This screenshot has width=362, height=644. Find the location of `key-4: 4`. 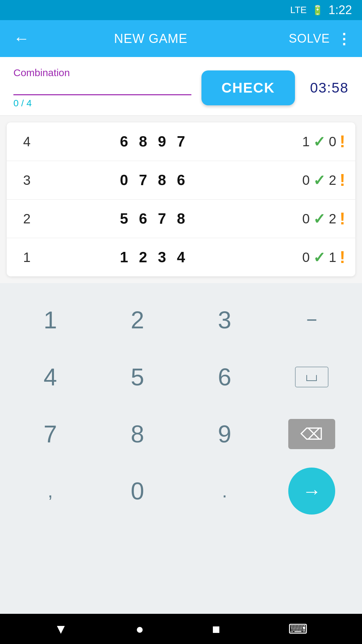

key-4: 4 is located at coordinates (50, 377).